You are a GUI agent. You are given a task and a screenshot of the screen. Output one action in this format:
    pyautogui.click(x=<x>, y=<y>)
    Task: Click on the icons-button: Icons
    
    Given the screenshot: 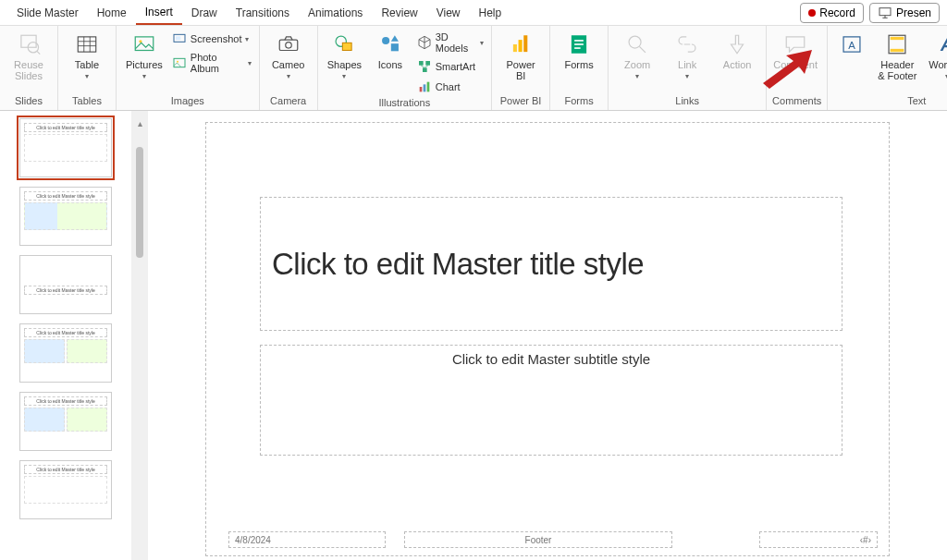 What is the action you would take?
    pyautogui.click(x=390, y=51)
    